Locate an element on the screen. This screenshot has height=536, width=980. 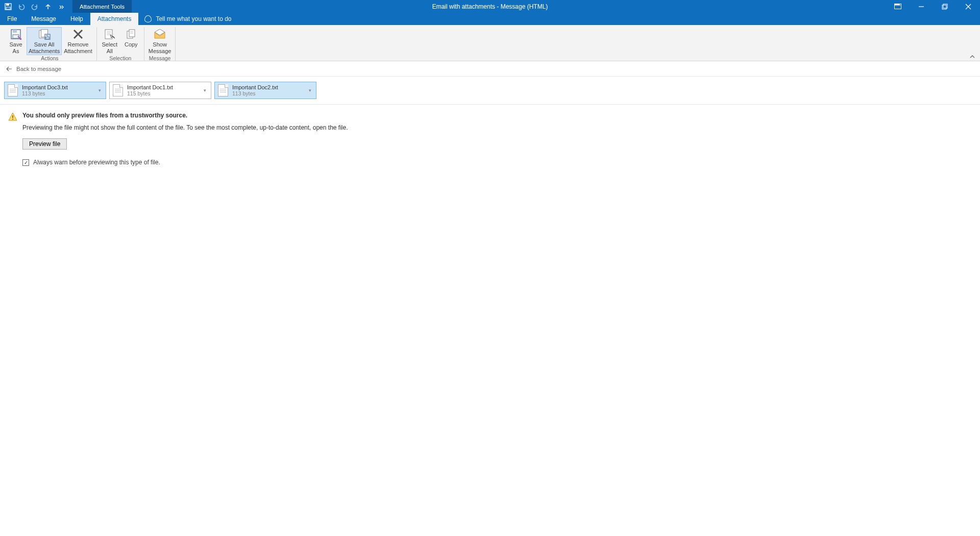
attachment-size: 115 bytes is located at coordinates (162, 93).